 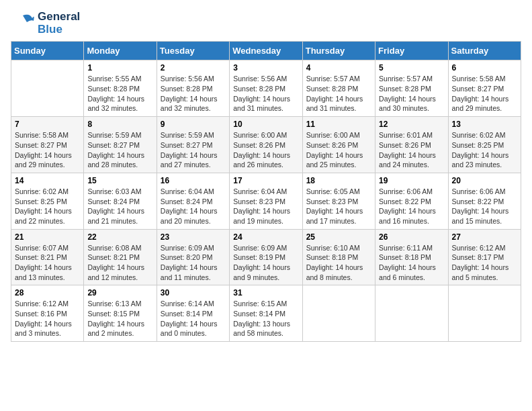 I want to click on calendar-cell: 19 Sunrise: 6:06 AM Sunset: 8:22 PM Dayl…, so click(x=412, y=201).